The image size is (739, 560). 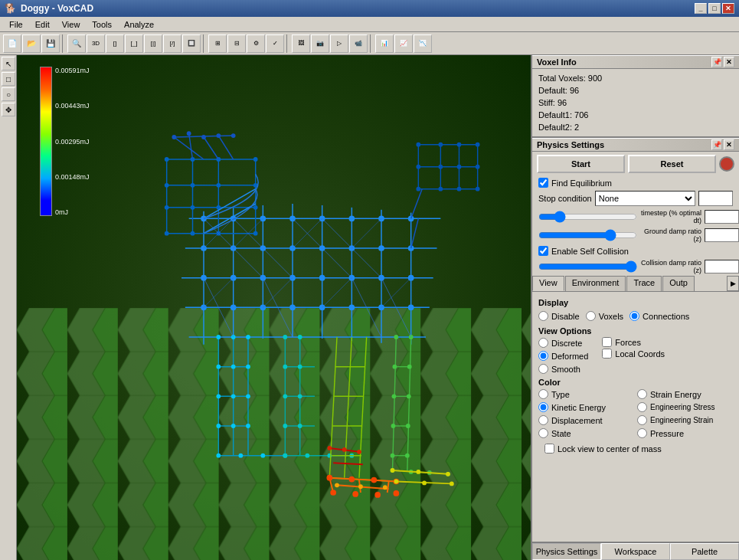 I want to click on tab-trace: Trace, so click(x=644, y=283).